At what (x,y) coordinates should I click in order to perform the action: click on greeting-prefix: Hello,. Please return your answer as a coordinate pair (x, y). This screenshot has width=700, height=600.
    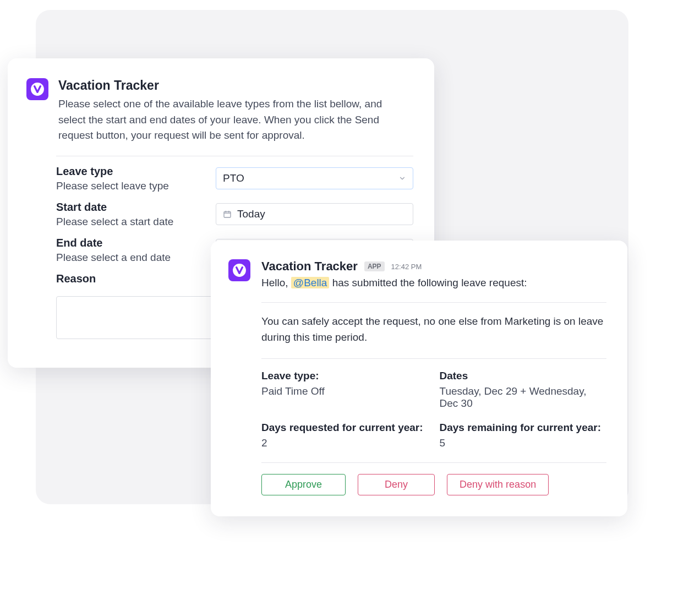
    Looking at the image, I should click on (276, 283).